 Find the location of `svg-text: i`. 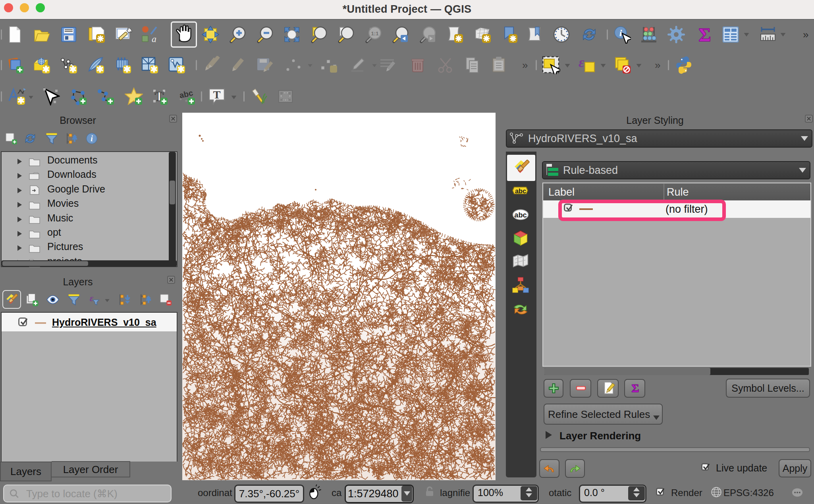

svg-text: i is located at coordinates (92, 139).